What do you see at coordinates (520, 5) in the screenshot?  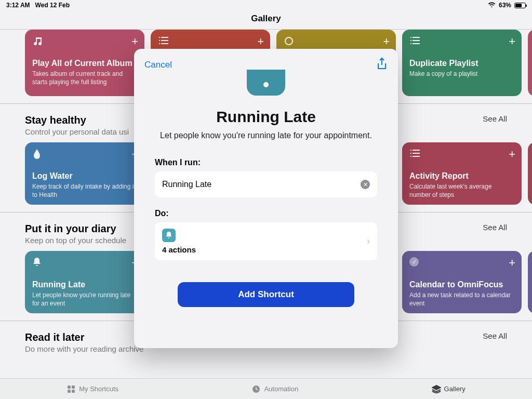 I see `battery-icon` at bounding box center [520, 5].